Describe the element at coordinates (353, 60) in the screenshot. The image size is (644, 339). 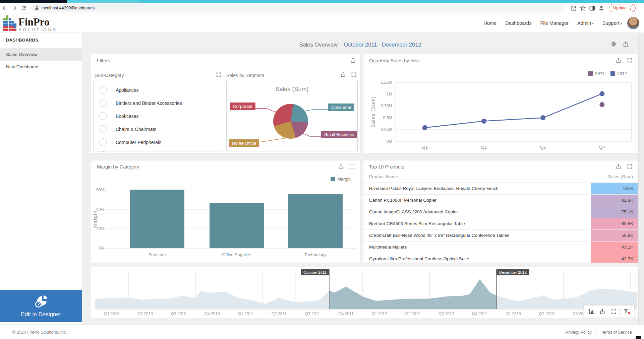
I see `filters-export-button` at that location.